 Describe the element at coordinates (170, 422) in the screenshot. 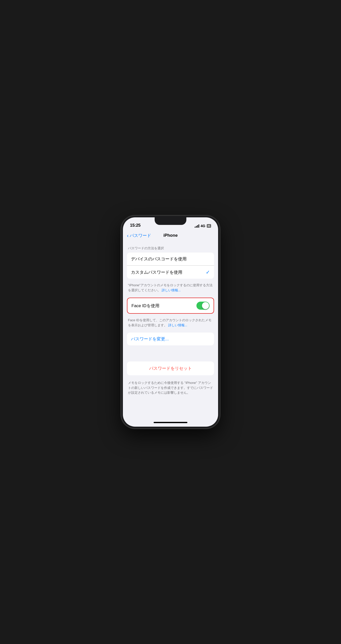

I see `home-indicator` at that location.